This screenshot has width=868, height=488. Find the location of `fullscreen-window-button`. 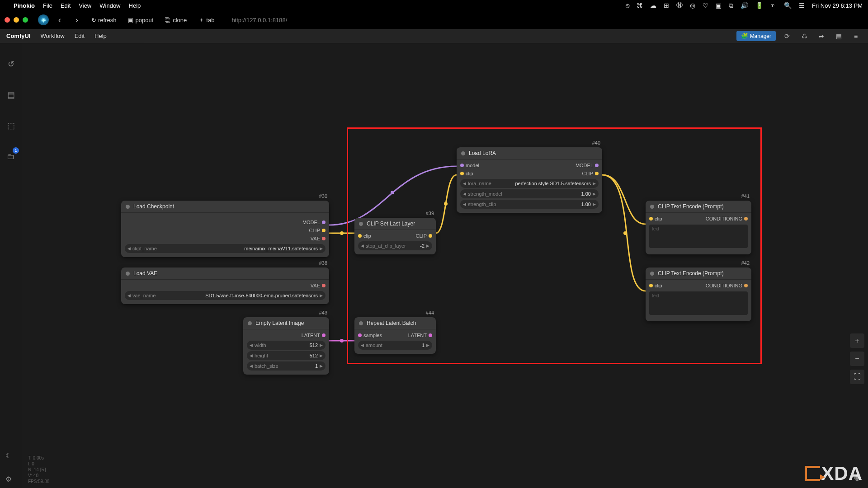

fullscreen-window-button is located at coordinates (25, 20).